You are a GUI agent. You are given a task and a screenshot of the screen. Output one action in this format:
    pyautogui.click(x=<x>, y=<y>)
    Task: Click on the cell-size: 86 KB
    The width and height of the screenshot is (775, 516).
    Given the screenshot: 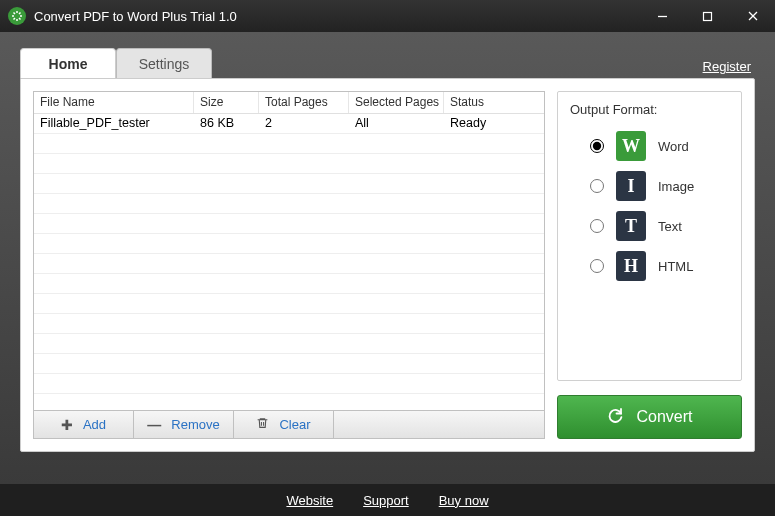 What is the action you would take?
    pyautogui.click(x=226, y=124)
    